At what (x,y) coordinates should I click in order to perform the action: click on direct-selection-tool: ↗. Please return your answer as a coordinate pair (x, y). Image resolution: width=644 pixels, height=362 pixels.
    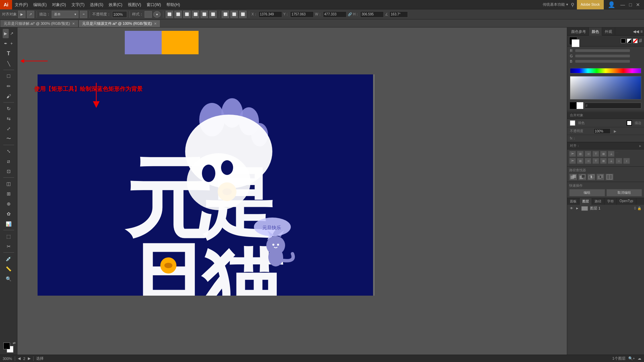
    Looking at the image, I should click on (12, 34).